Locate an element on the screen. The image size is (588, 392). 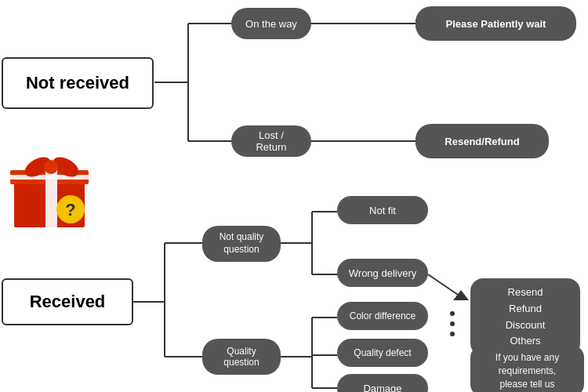
resend-refund-top-node: Resend/Refund is located at coordinates (482, 141).